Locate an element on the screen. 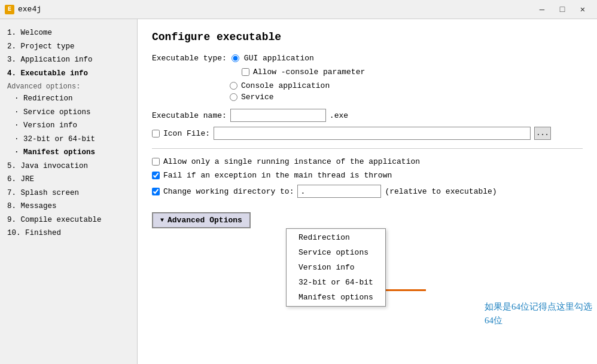 This screenshot has height=364, width=597. advanced-options-label: Advanced Options is located at coordinates (205, 220).